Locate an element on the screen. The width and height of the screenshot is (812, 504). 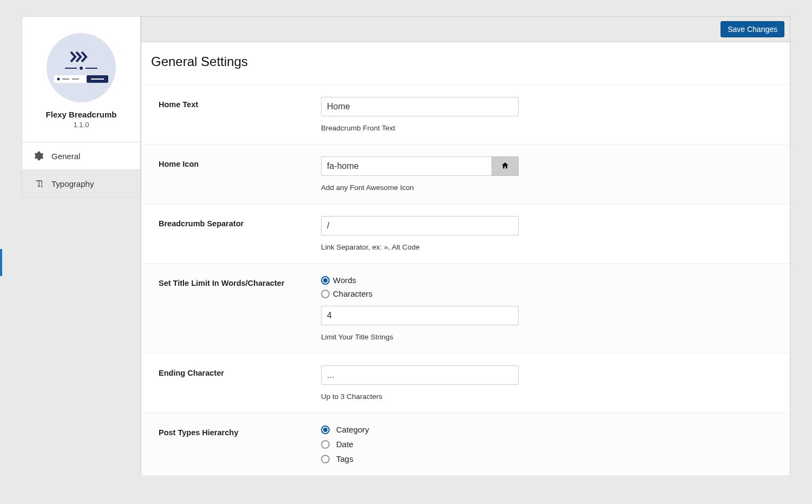
home-icon is located at coordinates (505, 167).